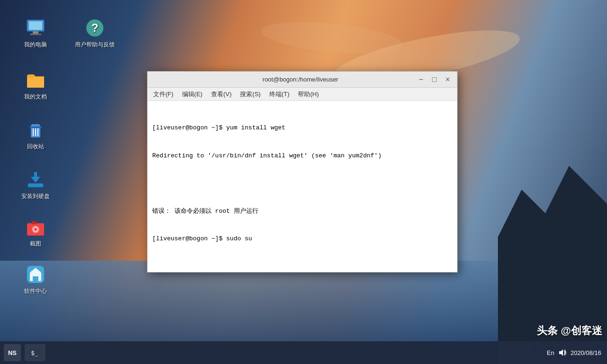  What do you see at coordinates (36, 135) in the screenshot?
I see `desktop-icon-recycle: 回收站` at bounding box center [36, 135].